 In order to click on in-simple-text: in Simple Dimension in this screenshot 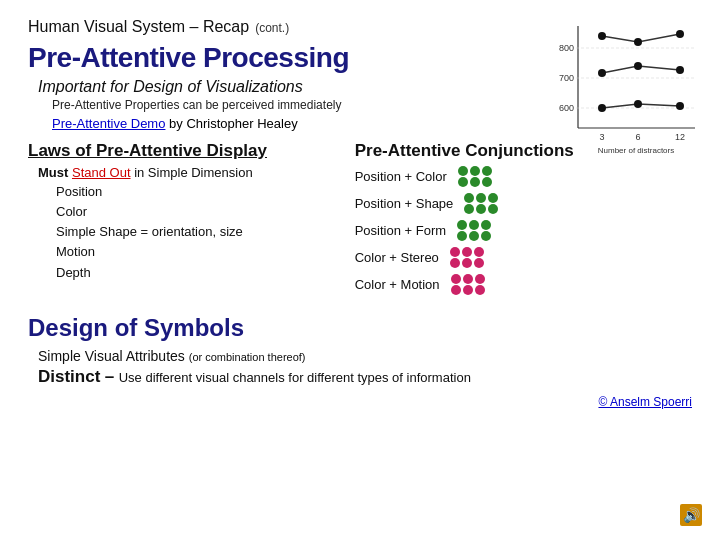, I will do `click(194, 172)`.